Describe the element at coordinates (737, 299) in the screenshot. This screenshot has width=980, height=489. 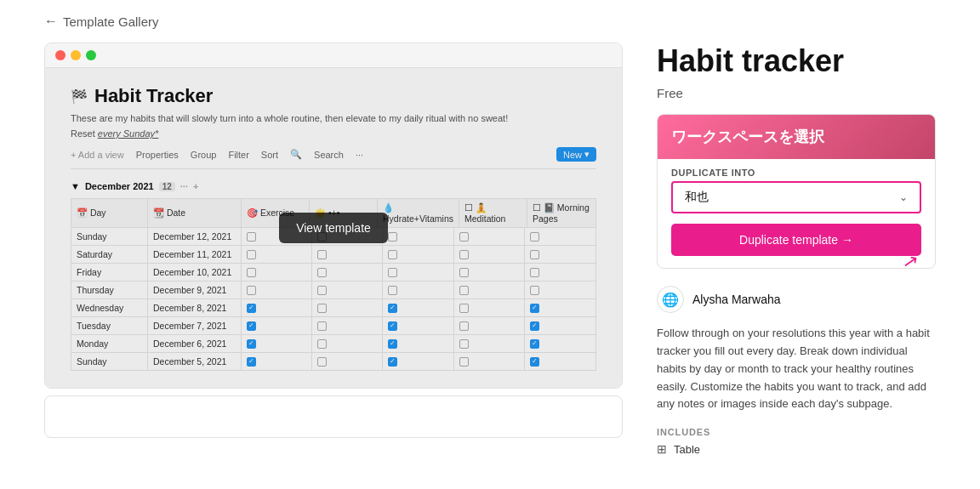
I see `author-name: Alysha Marwaha` at that location.